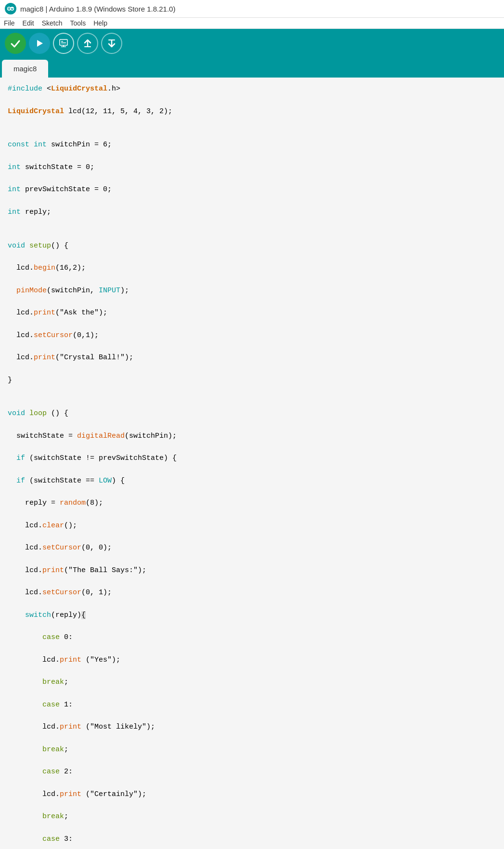 This screenshot has height=849, width=504. Describe the element at coordinates (10, 23) in the screenshot. I see `menu-file: File` at that location.